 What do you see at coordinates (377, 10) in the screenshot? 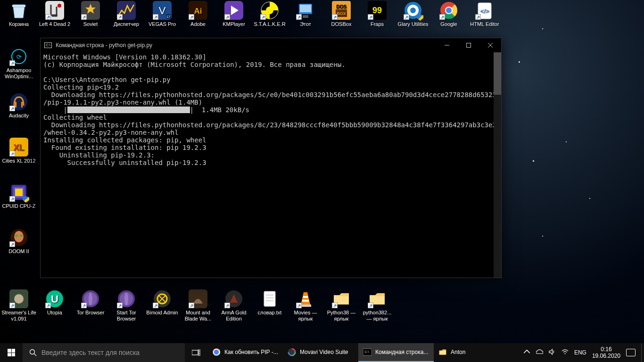
I see `fraps-icon: 99↗` at bounding box center [377, 10].